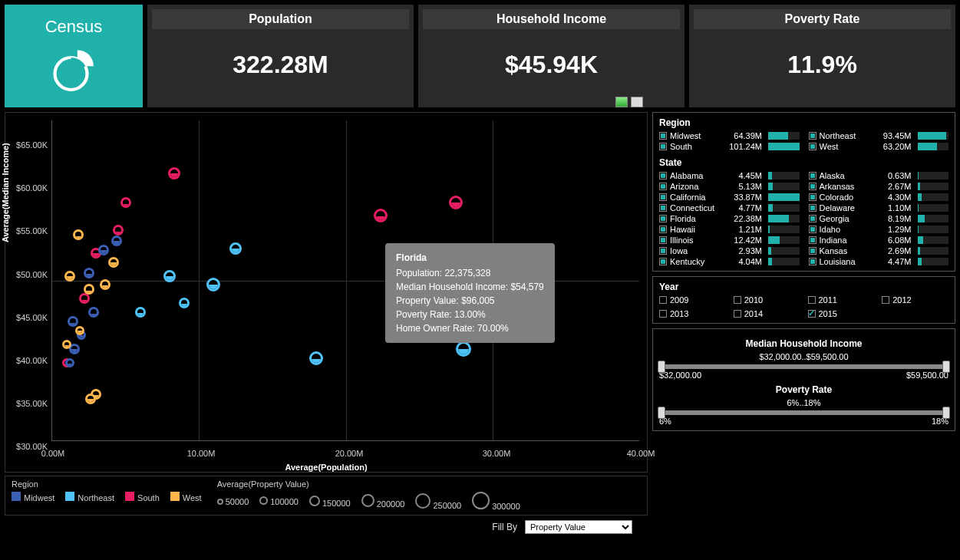  I want to click on year-filter-item: 2011, so click(841, 300).